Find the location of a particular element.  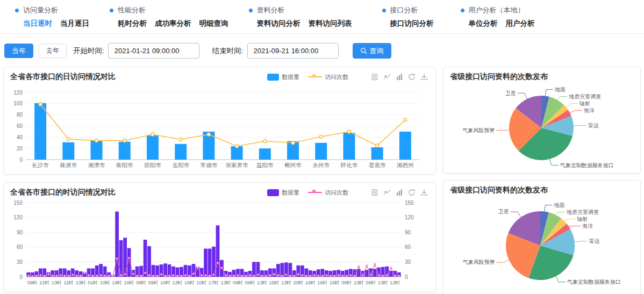

nav-item: 接口访问分析 is located at coordinates (412, 24).